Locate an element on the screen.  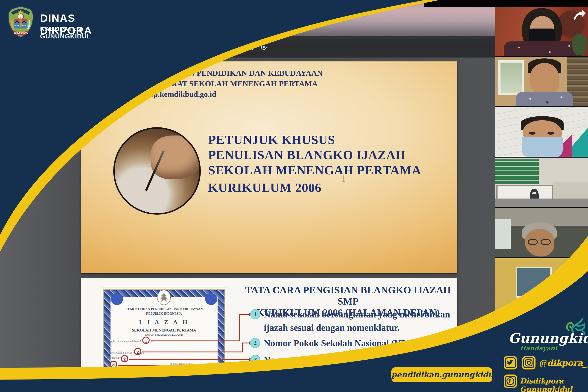
item-line: Nama nomenklatur kabupaten/kota*) ( is located at coordinates (341, 360).